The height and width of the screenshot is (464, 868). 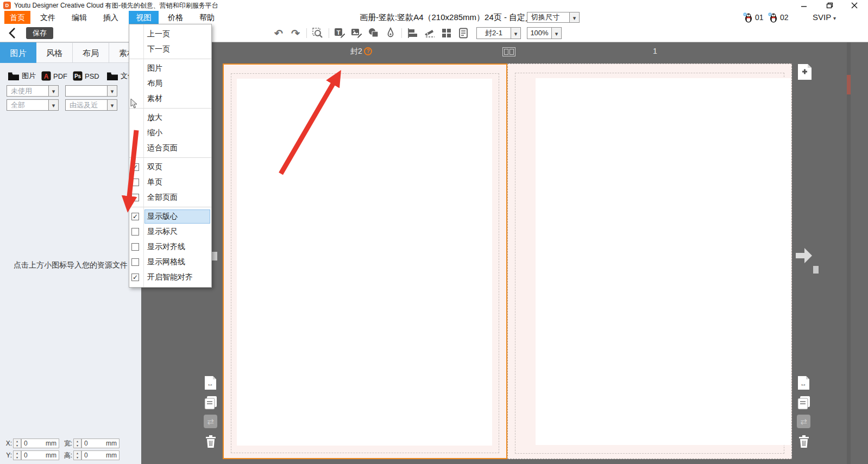 I want to click on minimize-button, so click(x=804, y=5).